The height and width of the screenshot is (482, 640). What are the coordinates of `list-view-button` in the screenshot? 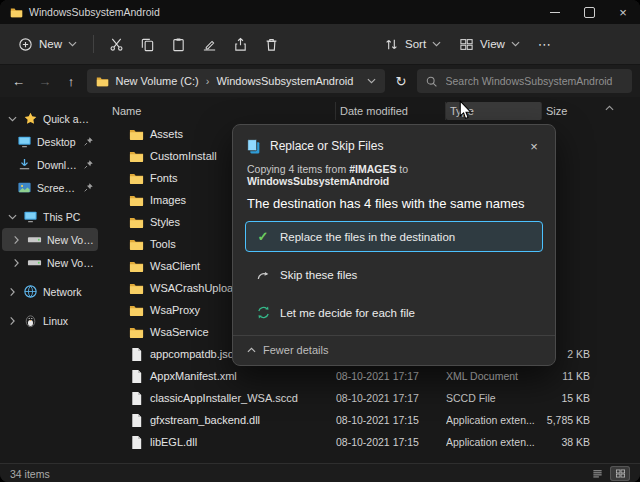 It's located at (597, 474).